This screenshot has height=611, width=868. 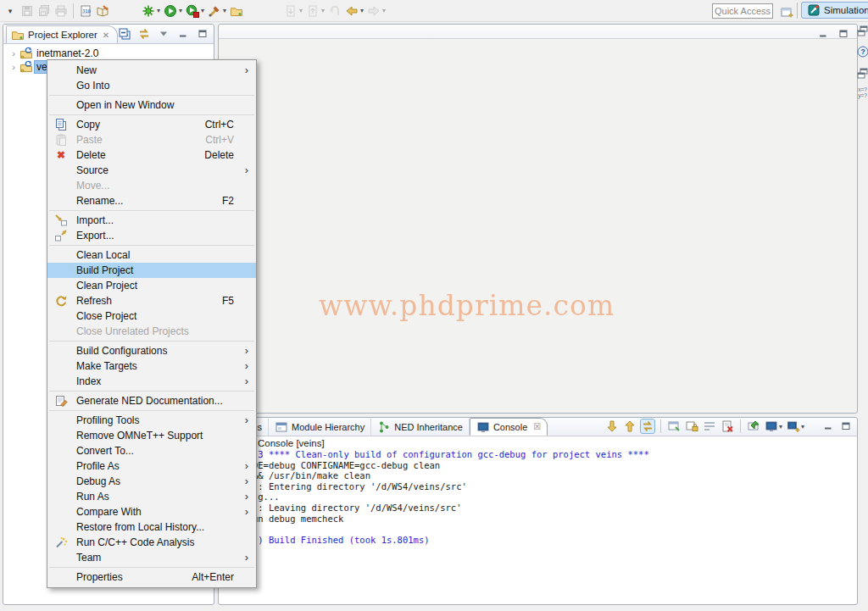 I want to click on module-hierarchy-icon, so click(x=281, y=427).